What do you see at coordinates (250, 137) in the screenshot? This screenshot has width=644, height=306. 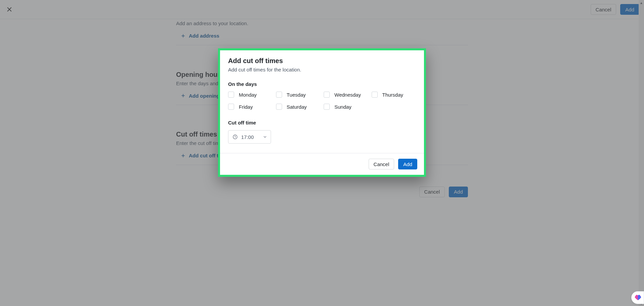 I see `cutoff-time-select: 17:00` at bounding box center [250, 137].